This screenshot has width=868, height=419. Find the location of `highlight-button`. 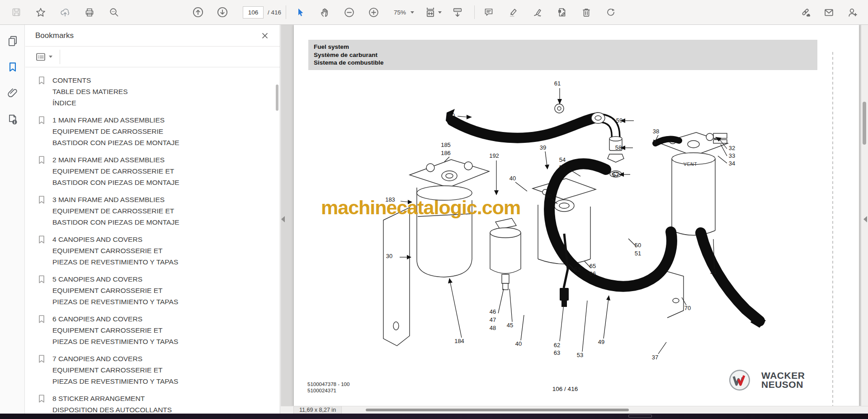

highlight-button is located at coordinates (513, 12).